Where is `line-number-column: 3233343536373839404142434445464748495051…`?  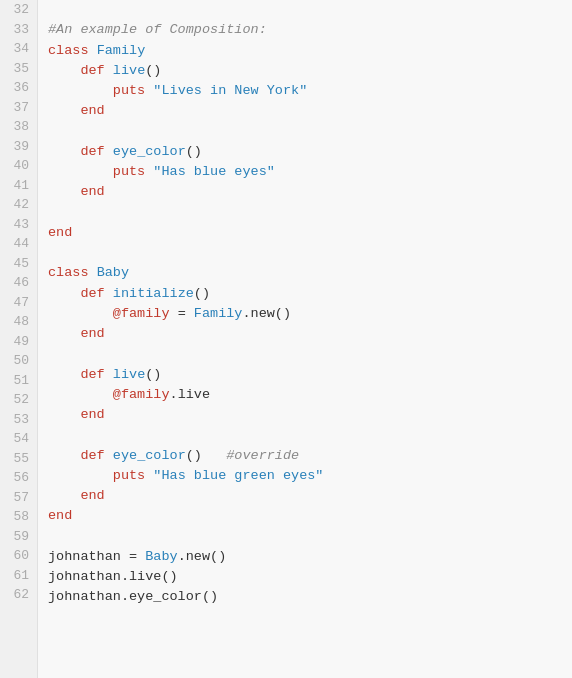
line-number-column: 3233343536373839404142434445464748495051… is located at coordinates (19, 339).